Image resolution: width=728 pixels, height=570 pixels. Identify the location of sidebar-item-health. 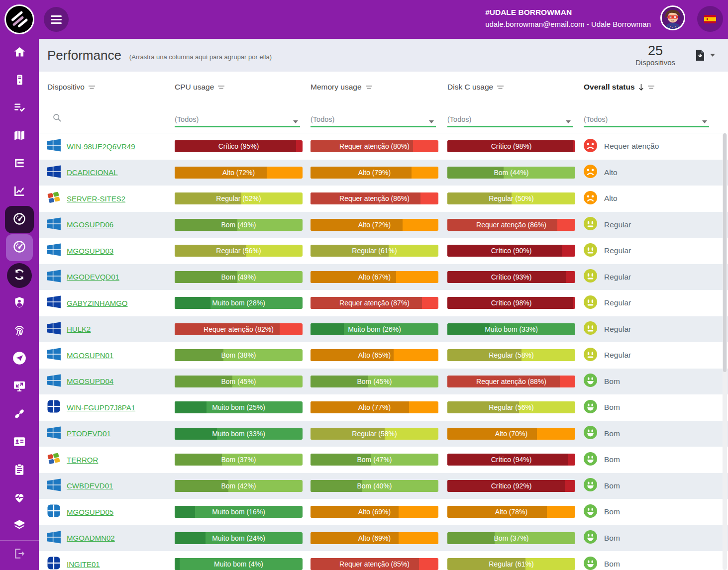
(19, 498).